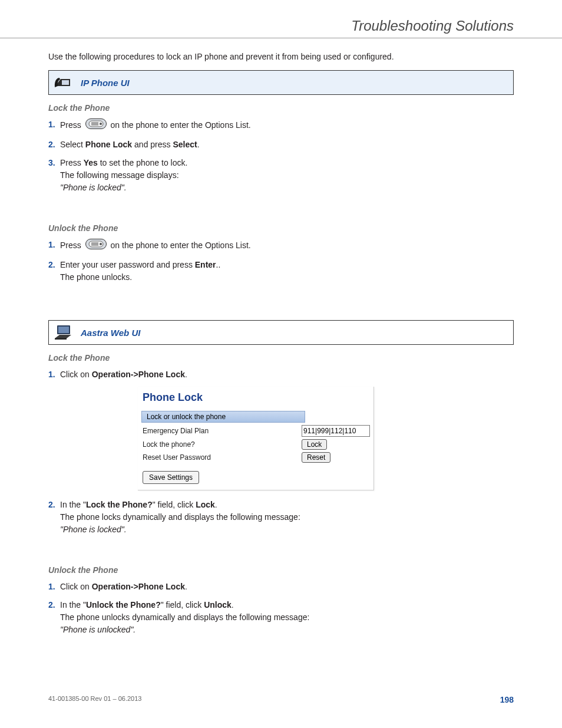 This screenshot has width=562, height=728. I want to click on save-settings-button: Save Settings, so click(171, 477).